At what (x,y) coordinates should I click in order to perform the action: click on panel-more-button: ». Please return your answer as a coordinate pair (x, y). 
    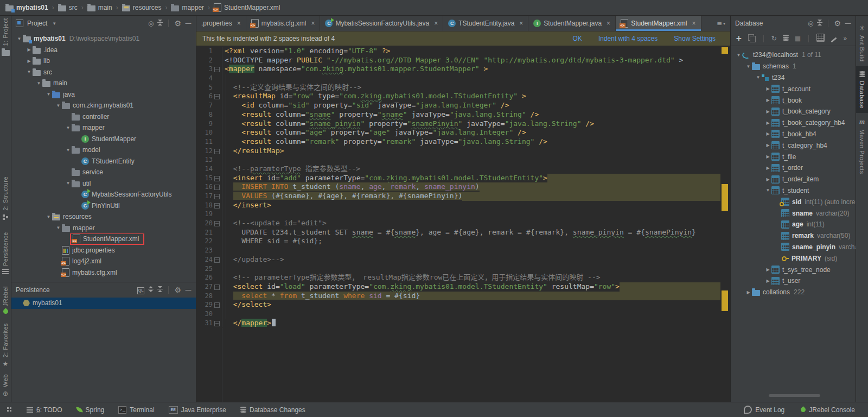
    Looking at the image, I should click on (845, 39).